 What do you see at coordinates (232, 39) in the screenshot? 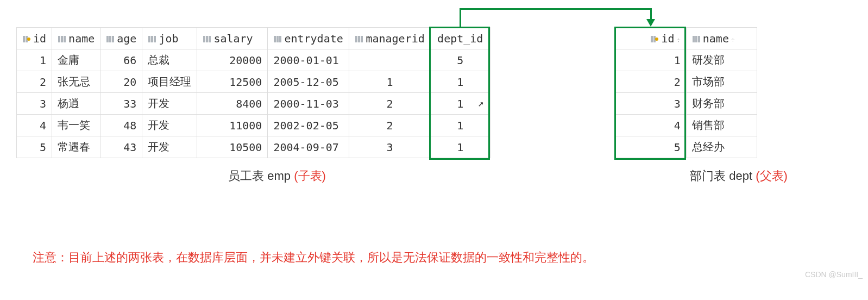
I see `emp-header-salary: salary` at bounding box center [232, 39].